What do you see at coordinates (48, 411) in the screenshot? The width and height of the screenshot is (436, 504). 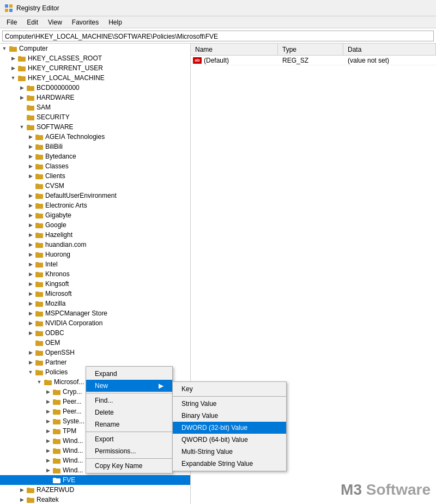 I see `expand-icon-peer2: ▶` at bounding box center [48, 411].